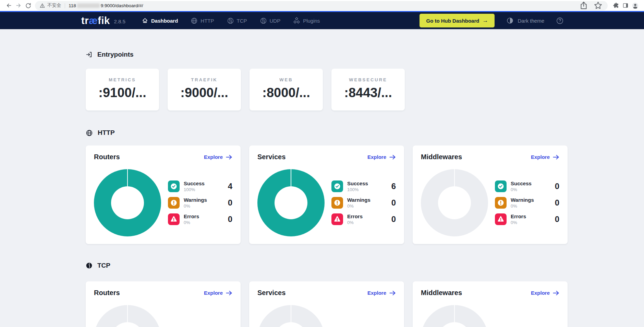 The image size is (644, 327). I want to click on stat-row-success: Success 100% 6, so click(364, 186).